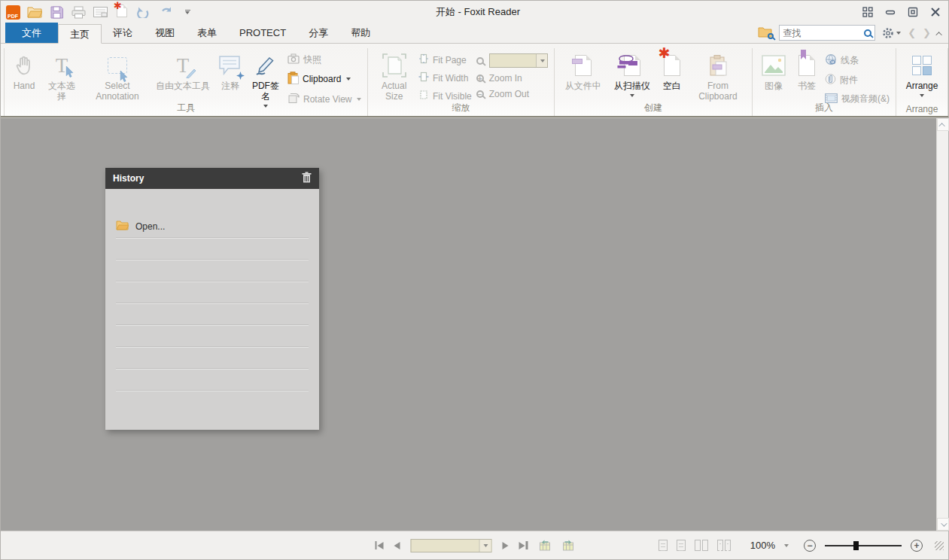 The width and height of the screenshot is (949, 560). Describe the element at coordinates (524, 545) in the screenshot. I see `last-page-button` at that location.